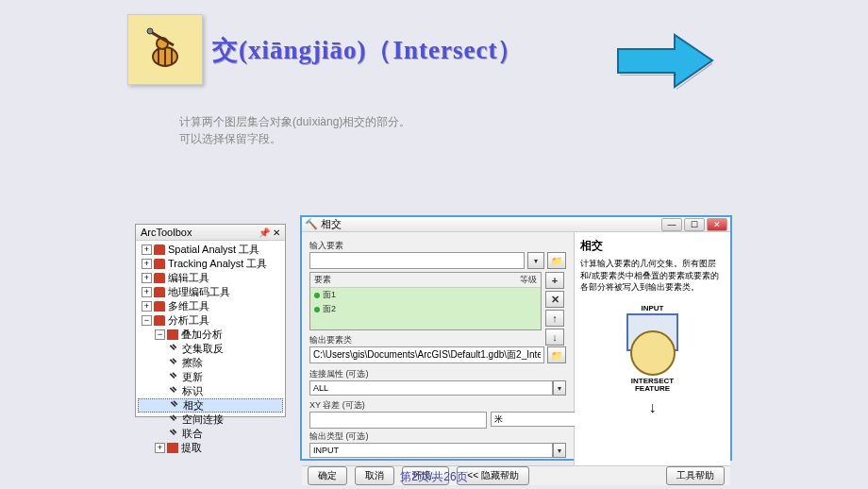 Image resolution: width=868 pixels, height=489 pixels. I want to click on help-input-label: INPUT, so click(653, 310).